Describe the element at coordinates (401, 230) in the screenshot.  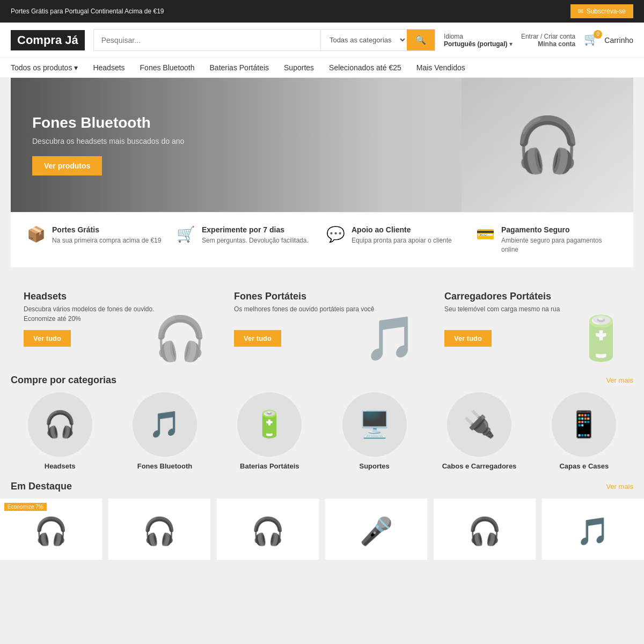
I see `feature-title: Apoio ao Cliente` at that location.